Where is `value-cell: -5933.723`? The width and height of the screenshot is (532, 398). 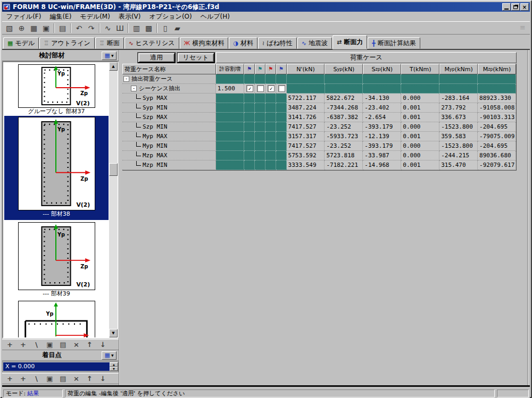
value-cell: -5933.723 is located at coordinates (344, 137).